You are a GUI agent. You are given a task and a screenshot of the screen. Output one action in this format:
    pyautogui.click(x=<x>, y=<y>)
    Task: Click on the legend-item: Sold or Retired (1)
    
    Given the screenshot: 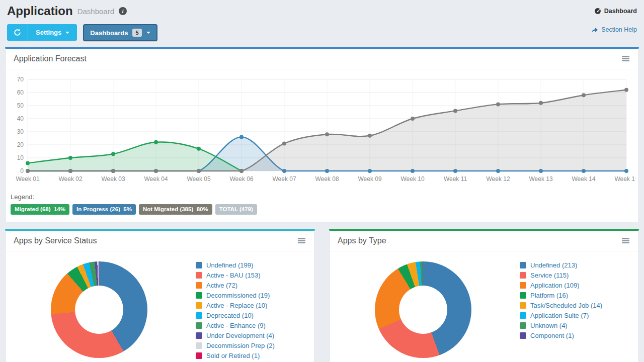 What is the action you would take?
    pyautogui.click(x=235, y=356)
    